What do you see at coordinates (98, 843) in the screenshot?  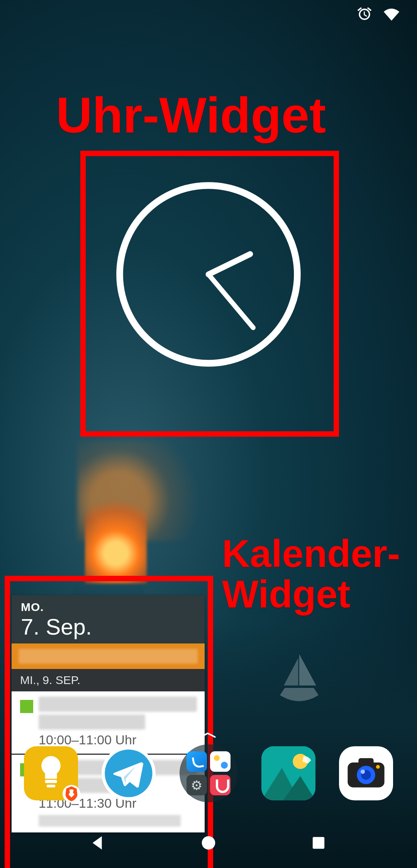 I see `nav-back-button` at bounding box center [98, 843].